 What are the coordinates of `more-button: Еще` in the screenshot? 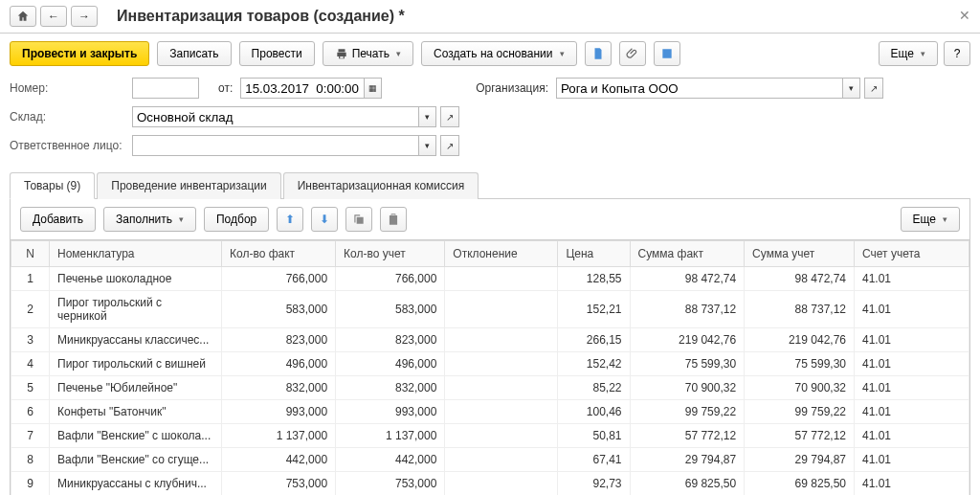 It's located at (908, 54).